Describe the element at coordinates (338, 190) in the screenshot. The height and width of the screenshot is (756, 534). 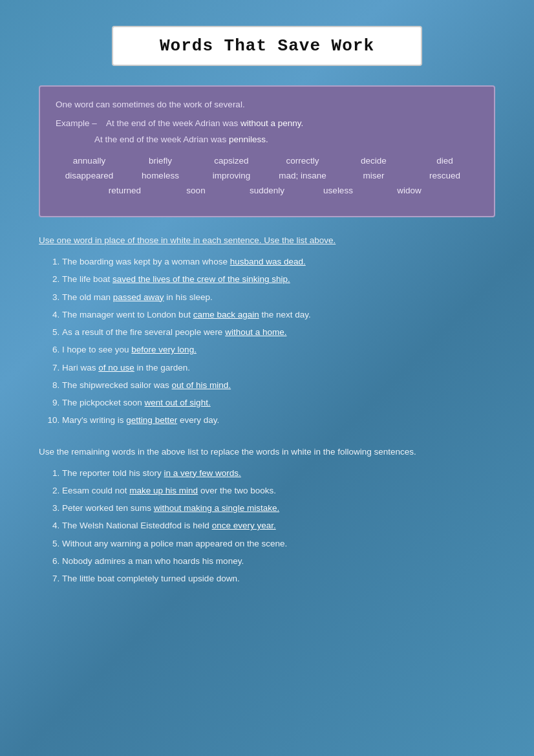
I see `word-useless: useless` at that location.